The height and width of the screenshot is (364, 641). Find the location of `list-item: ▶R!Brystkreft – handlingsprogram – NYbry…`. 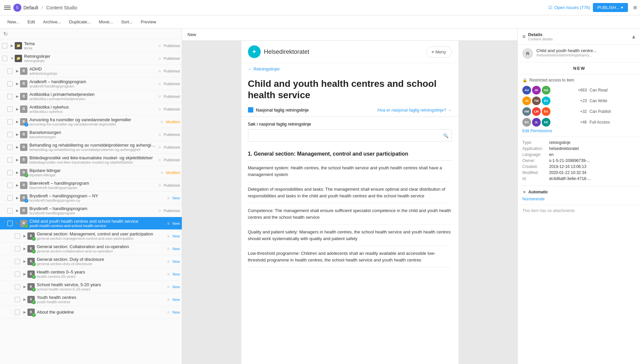

list-item: ▶R!Brystkreft – handlingsprogram – NYbry… is located at coordinates (91, 198).